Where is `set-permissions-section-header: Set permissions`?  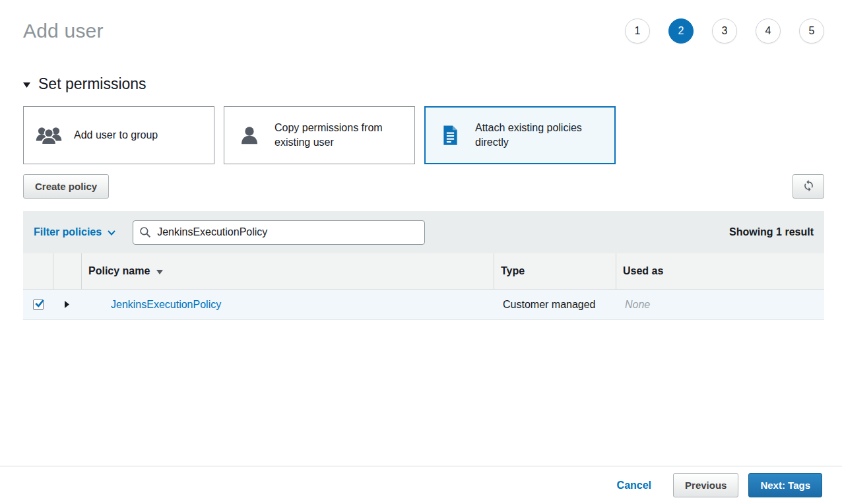 set-permissions-section-header: Set permissions is located at coordinates (424, 84).